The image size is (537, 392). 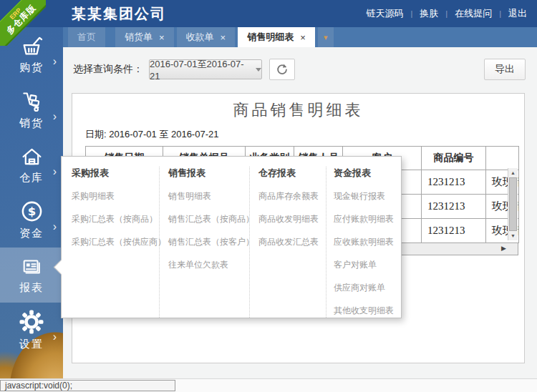 What do you see at coordinates (367, 288) in the screenshot?
I see `menu-item-supplier-statement: 供应商对账单` at bounding box center [367, 288].